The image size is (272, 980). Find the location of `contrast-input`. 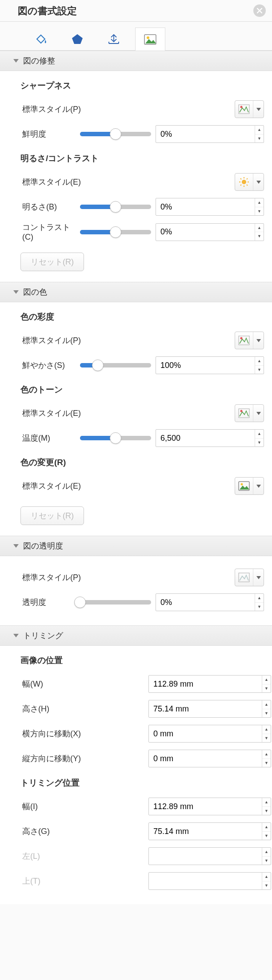

contrast-input is located at coordinates (205, 232).